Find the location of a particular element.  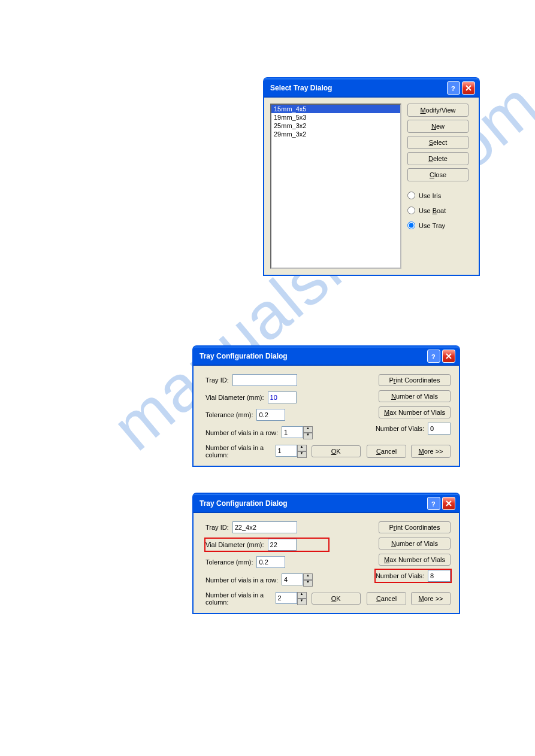

tray-config-dialog: Tray Configuration Dialog ? Tray ID: Via… is located at coordinates (326, 406).